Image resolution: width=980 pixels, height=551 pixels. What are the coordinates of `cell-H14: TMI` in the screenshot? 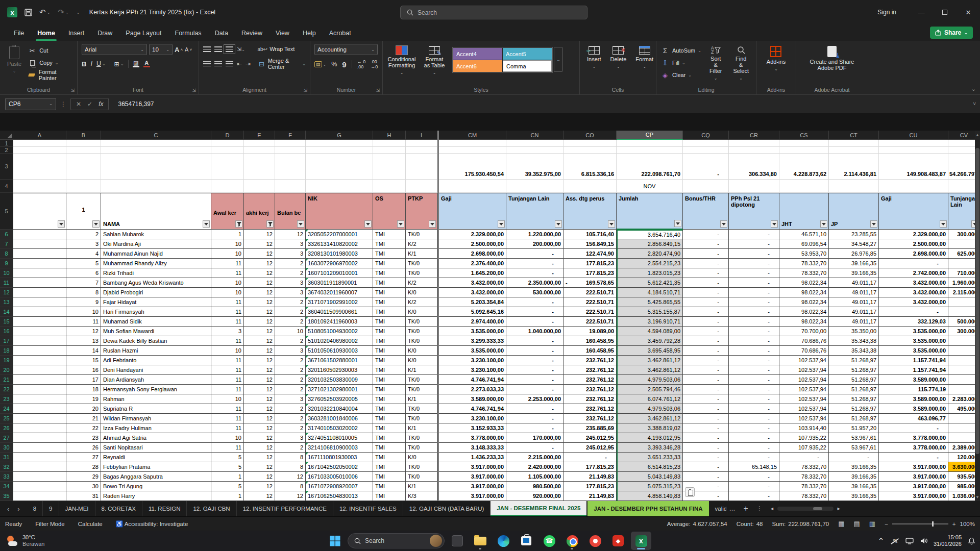 It's located at (389, 312).